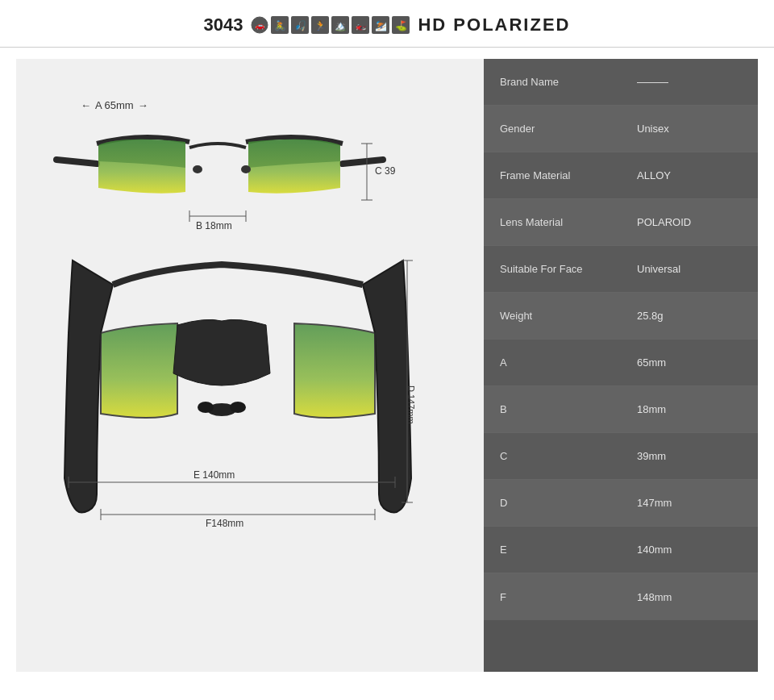 This screenshot has height=700, width=774. Describe the element at coordinates (552, 550) in the screenshot. I see `specs-label: E` at that location.